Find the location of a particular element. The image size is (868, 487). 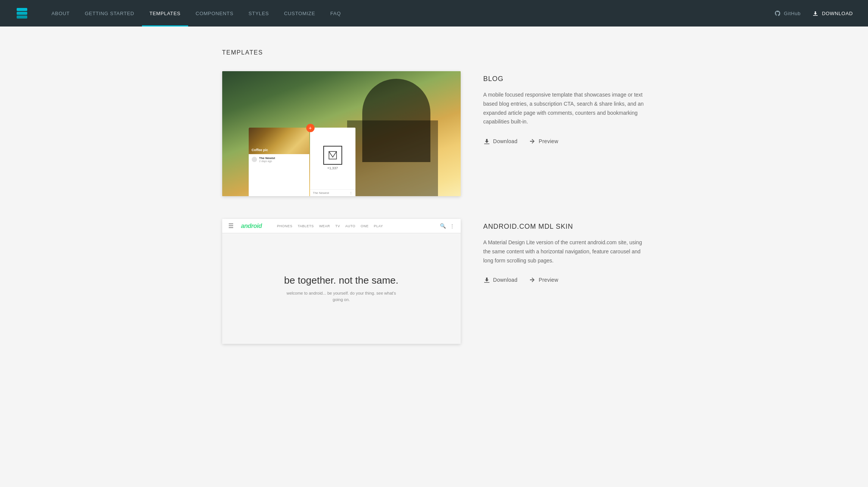

android-nav-one: ONE is located at coordinates (365, 226).